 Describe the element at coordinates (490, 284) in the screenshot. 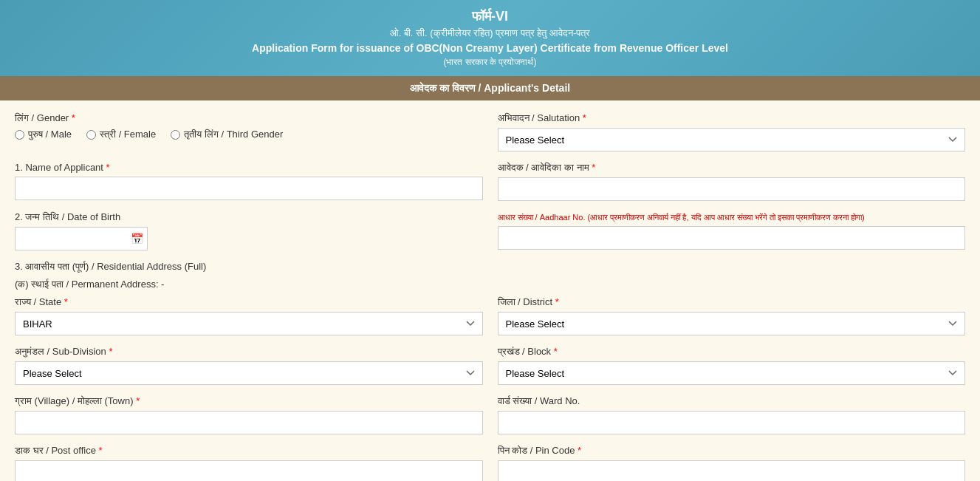

I see `permanent-address-label: (क) स्थाई पता / Permanent Address: -` at that location.